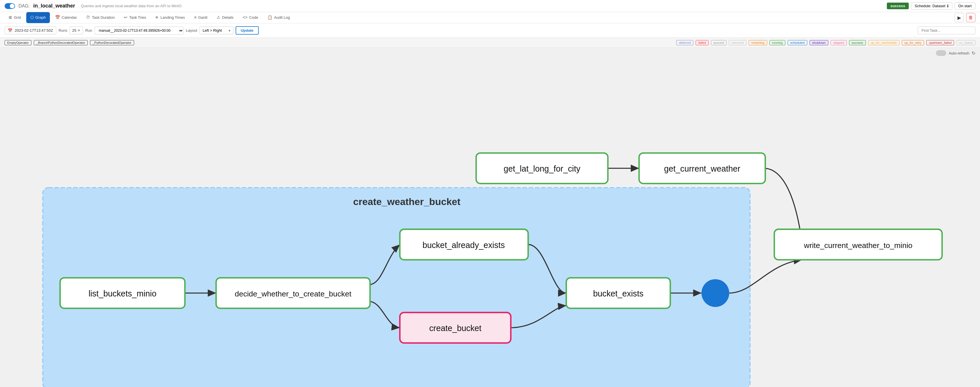 The width and height of the screenshot is (980, 387). I want to click on tab-landing-times-label: Landing Times, so click(173, 18).